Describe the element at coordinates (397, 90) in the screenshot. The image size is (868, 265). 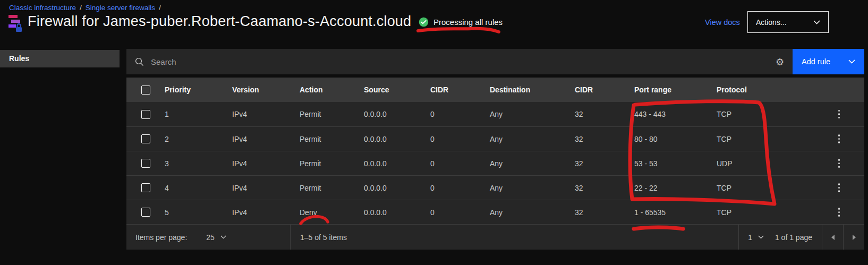
I see `column-header-source: Source` at that location.